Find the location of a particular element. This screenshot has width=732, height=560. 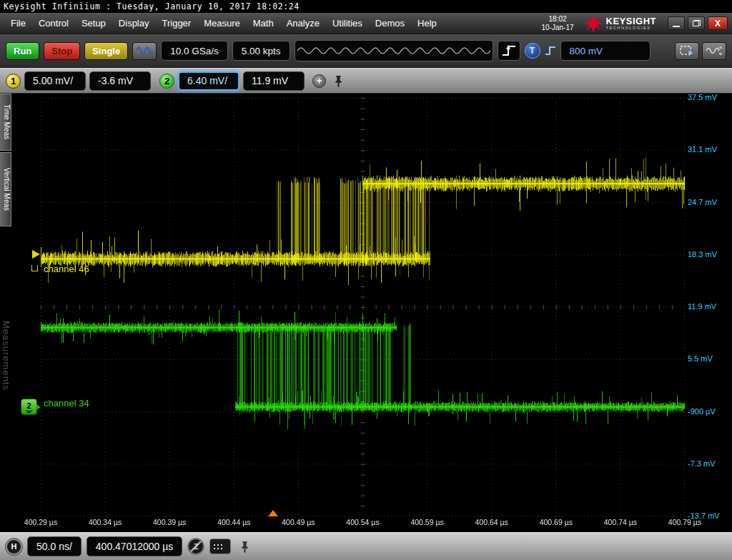

menu-item-utilities: Utilities is located at coordinates (347, 23).